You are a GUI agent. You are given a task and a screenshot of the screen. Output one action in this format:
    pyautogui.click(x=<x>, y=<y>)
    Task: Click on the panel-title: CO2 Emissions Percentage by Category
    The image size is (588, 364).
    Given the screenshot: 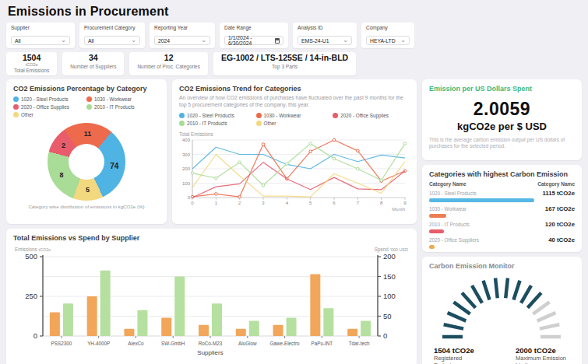 What is the action you would take?
    pyautogui.click(x=86, y=89)
    